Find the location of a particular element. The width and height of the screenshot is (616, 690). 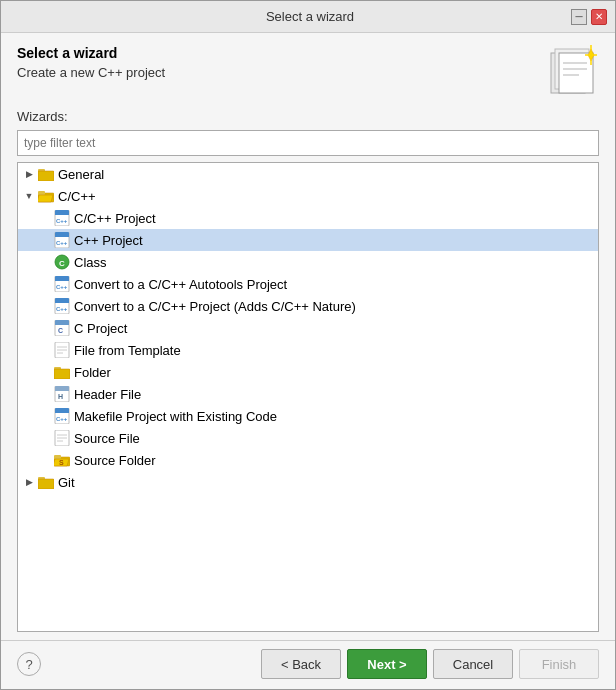

item-label: File from Template is located at coordinates (128, 350).